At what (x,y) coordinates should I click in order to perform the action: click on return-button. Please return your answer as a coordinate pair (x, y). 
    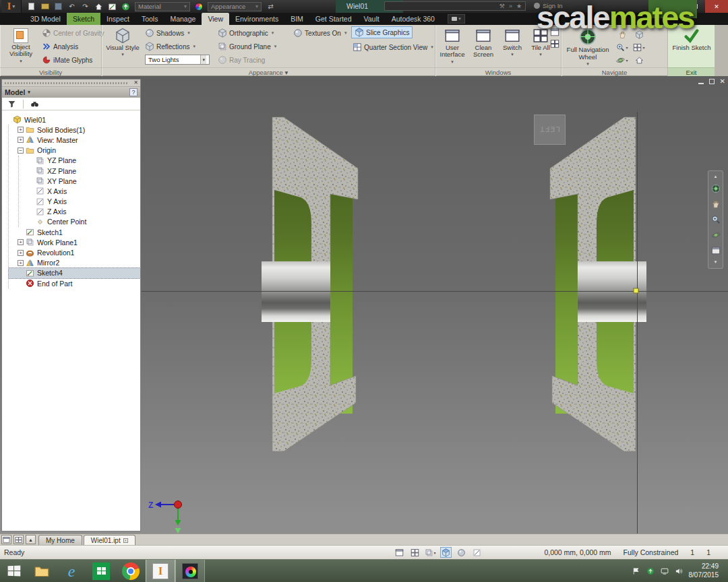
    Looking at the image, I should click on (112, 7).